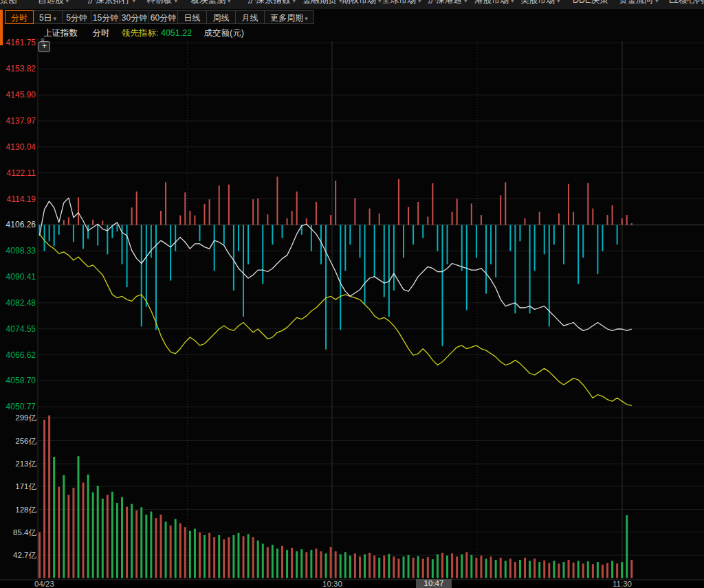  I want to click on volume-tick-label: 213亿, so click(18, 464).